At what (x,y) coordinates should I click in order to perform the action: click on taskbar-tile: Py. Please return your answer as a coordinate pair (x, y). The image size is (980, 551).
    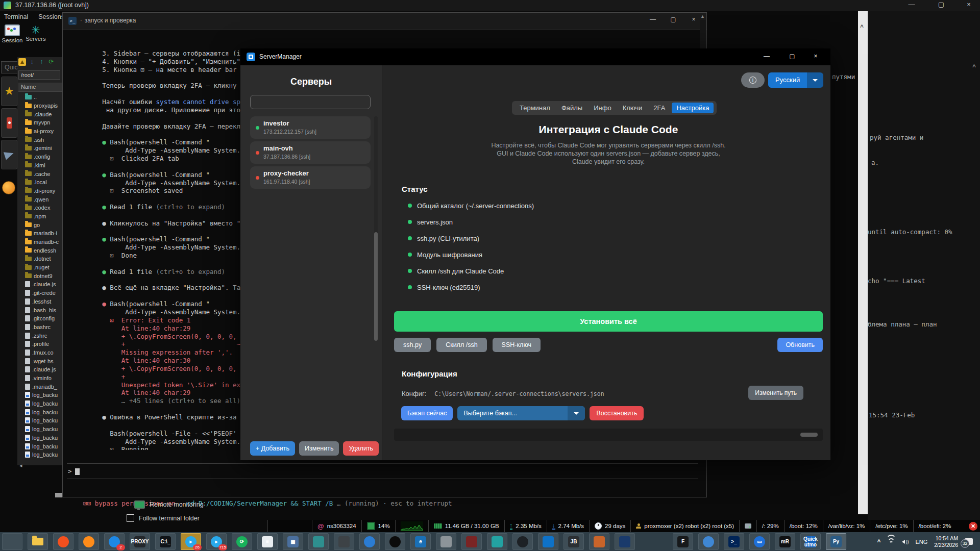
    Looking at the image, I should click on (836, 542).